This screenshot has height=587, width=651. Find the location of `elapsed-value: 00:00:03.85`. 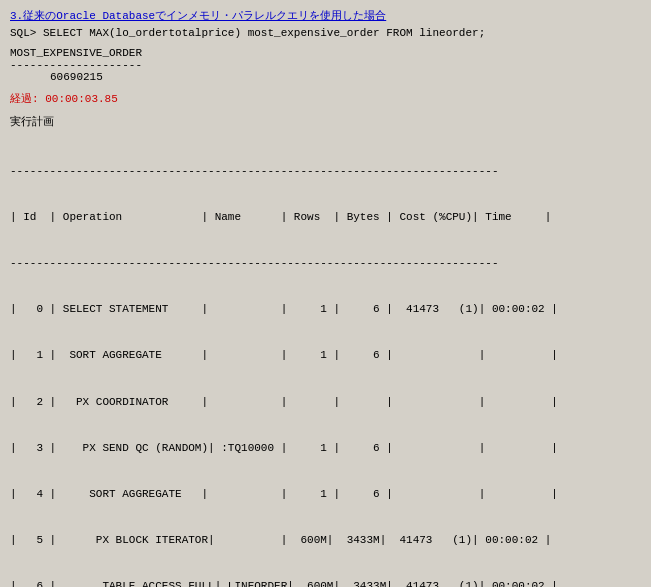

elapsed-value: 00:00:03.85 is located at coordinates (82, 99).